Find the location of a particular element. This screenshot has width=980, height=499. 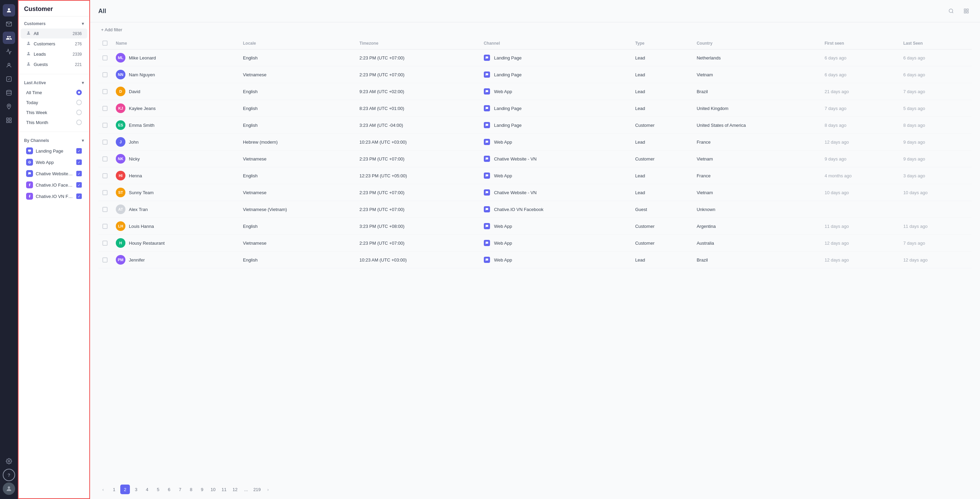

nav-icon-contacts is located at coordinates (9, 38).